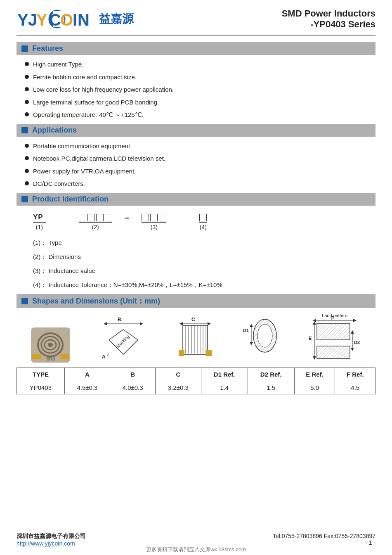  What do you see at coordinates (67, 20) in the screenshot?
I see `svg-text: O` at bounding box center [67, 20].